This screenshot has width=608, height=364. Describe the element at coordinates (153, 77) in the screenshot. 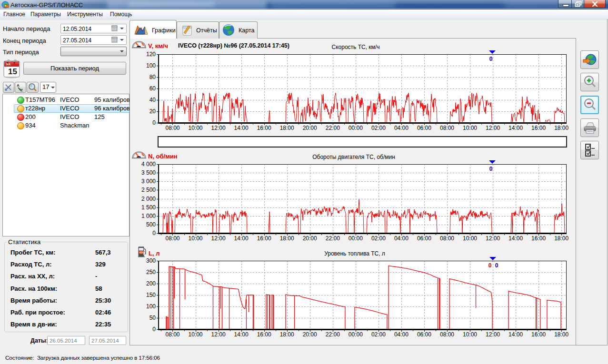

I see `svg-text: 80` at that location.